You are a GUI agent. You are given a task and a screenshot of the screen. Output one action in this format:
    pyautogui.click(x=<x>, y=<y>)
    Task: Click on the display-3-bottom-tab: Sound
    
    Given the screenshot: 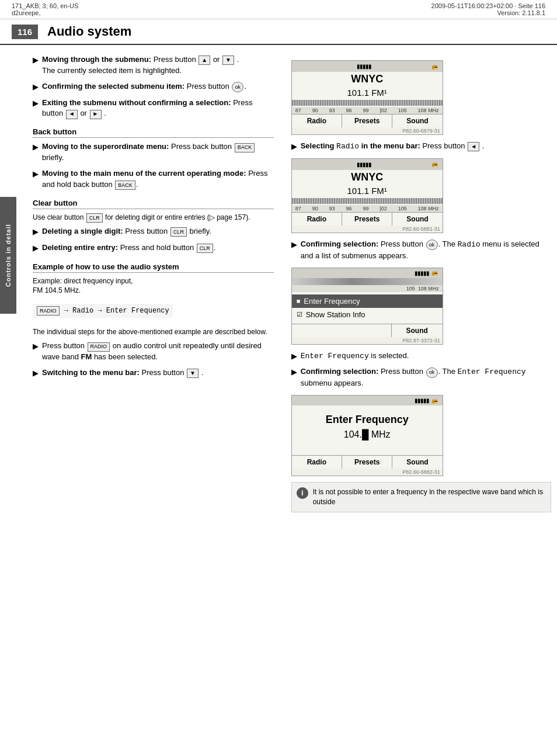 What is the action you would take?
    pyautogui.click(x=367, y=331)
    